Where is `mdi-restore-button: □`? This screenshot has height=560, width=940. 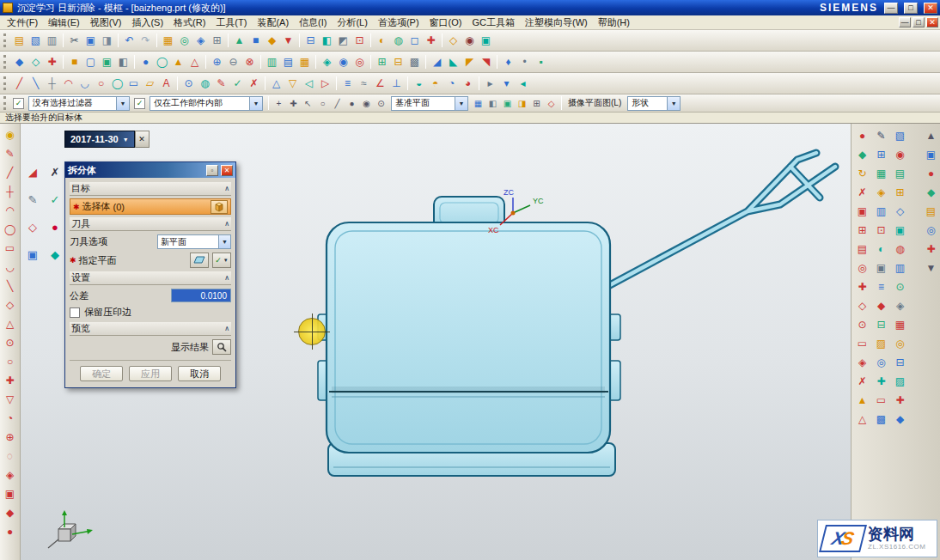
mdi-restore-button: □ is located at coordinates (919, 22).